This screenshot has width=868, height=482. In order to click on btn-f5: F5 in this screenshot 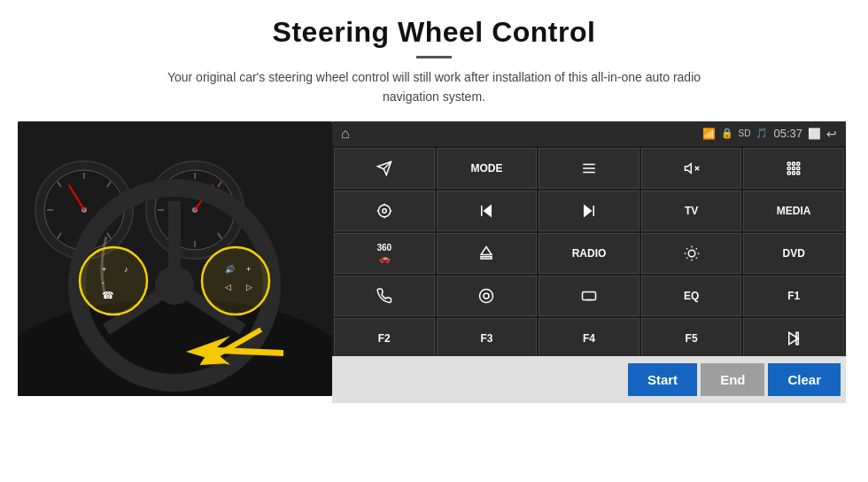, I will do `click(692, 338)`.